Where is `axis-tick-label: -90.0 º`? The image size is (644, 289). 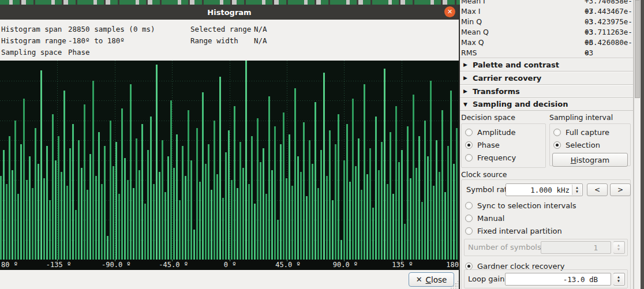 axis-tick-label: -90.0 º is located at coordinates (117, 265).